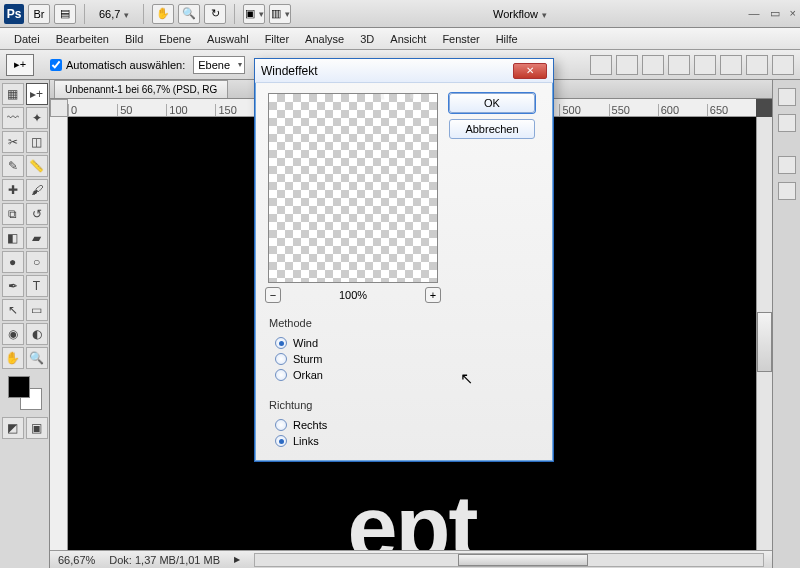 The height and width of the screenshot is (568, 800). Describe the element at coordinates (189, 14) in the screenshot. I see `zoom-icon: 🔍` at that location.